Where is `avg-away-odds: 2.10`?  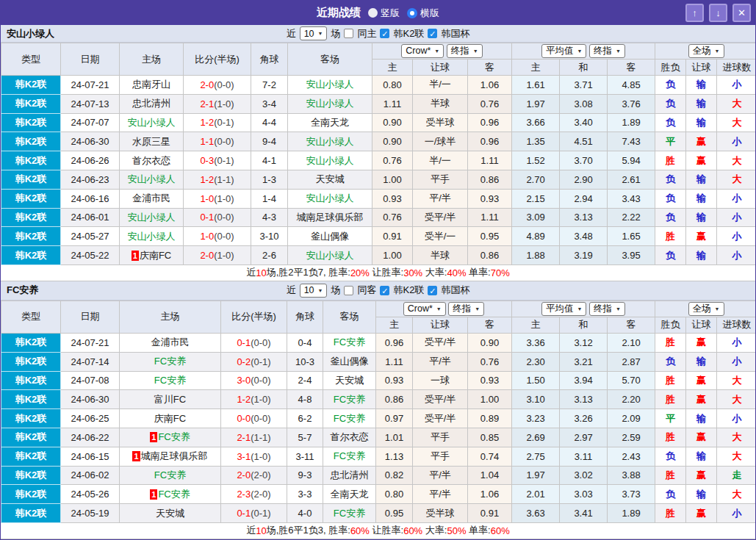 avg-away-odds: 2.10 is located at coordinates (630, 342).